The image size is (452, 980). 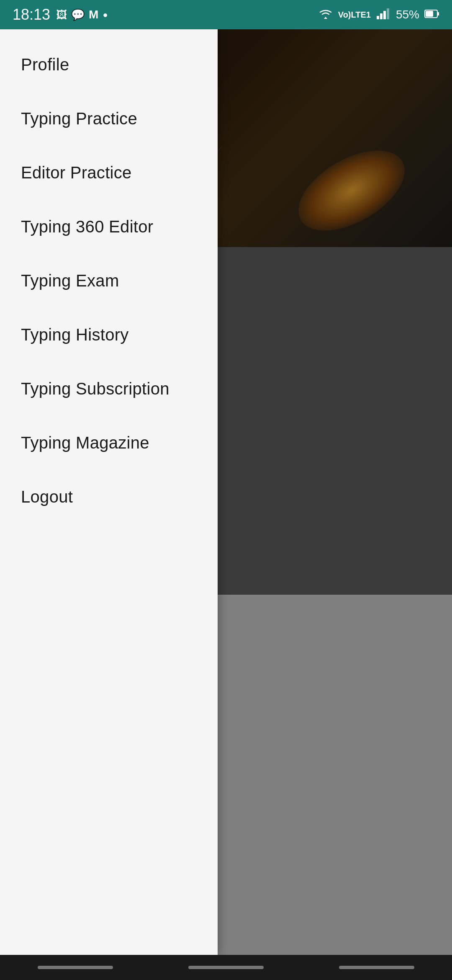 I want to click on status-right: Vo)LTE1 55%, so click(x=379, y=15).